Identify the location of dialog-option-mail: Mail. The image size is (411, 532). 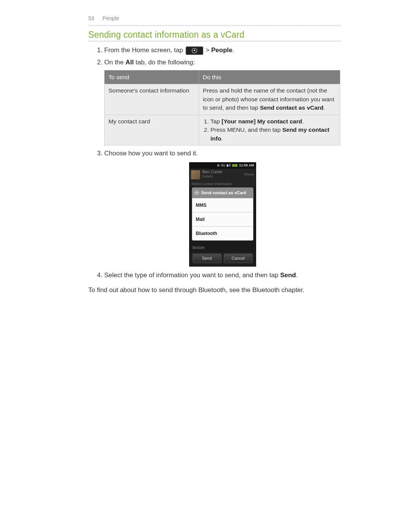
(223, 219).